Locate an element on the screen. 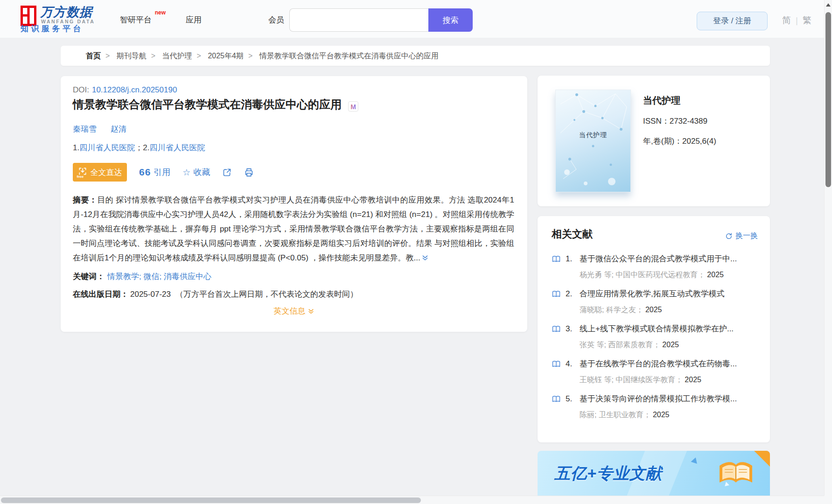 Image resolution: width=832 pixels, height=504 pixels. related-list: 1. 基于微信公众平台的混合式教学模式用于中... 杨光勇 等; 中国中医药现代… is located at coordinates (655, 341).